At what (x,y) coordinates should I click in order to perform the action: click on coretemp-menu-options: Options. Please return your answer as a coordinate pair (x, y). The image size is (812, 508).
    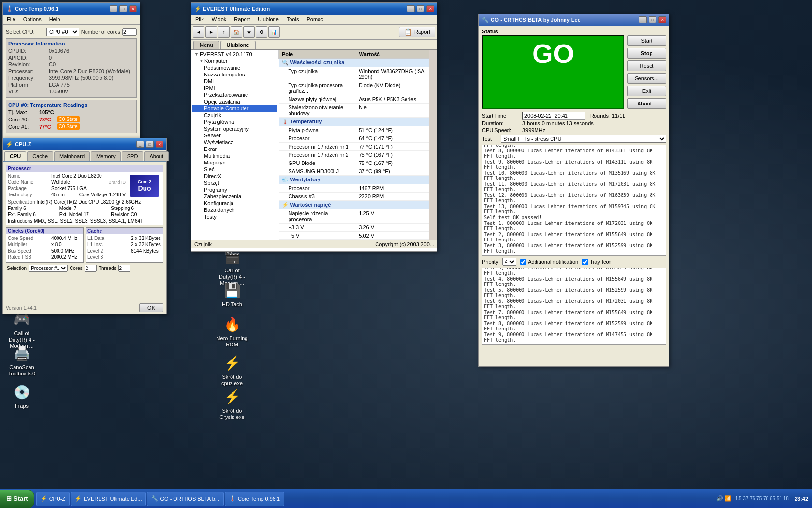
    Looking at the image, I should click on (32, 19).